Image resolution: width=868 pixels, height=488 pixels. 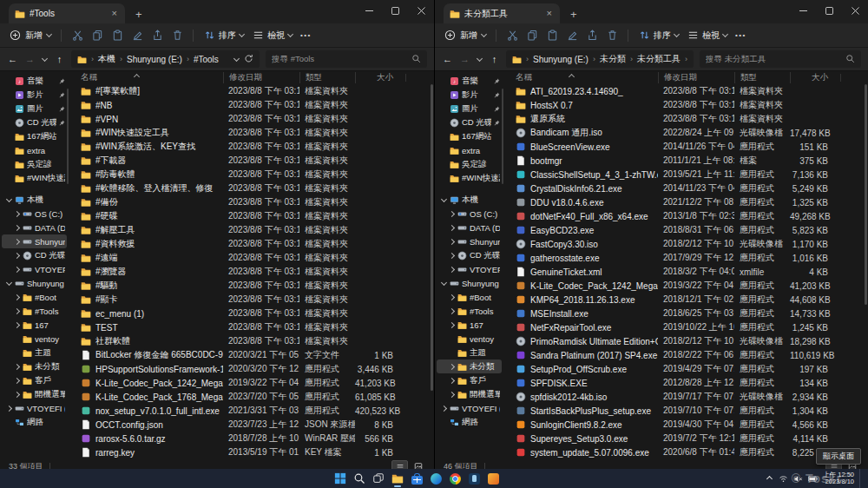 What do you see at coordinates (255, 313) in the screenshot?
I see `file-row: ec_menu (1)2023/8/8 下午 03:12檔案資料夾` at bounding box center [255, 313].